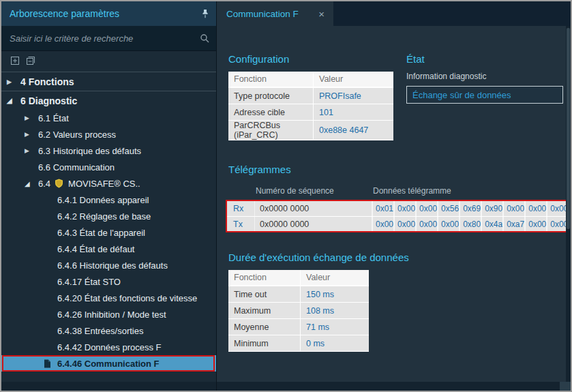  Describe the element at coordinates (513, 224) in the screenshot. I see `telegram-byte: 0xa7` at that location.